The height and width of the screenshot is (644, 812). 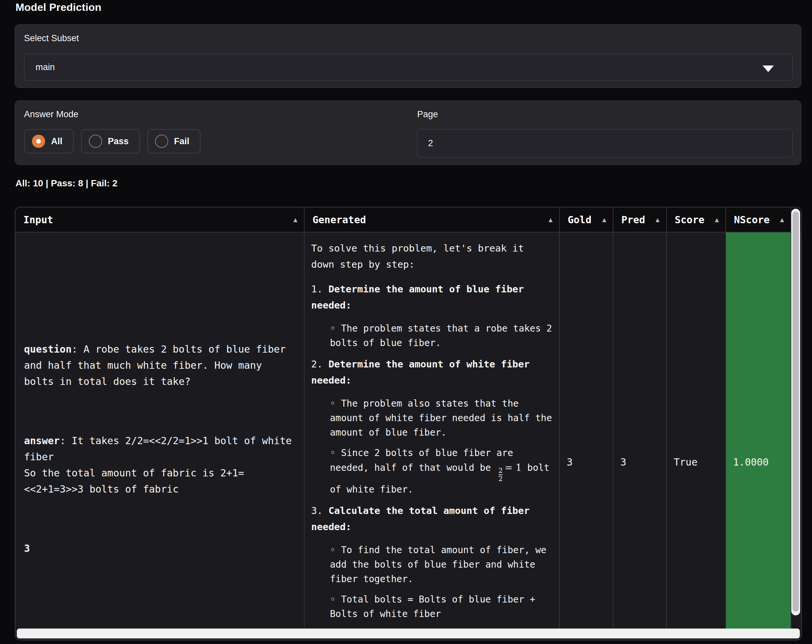 I want to click on column-header-input: Input▲, so click(x=160, y=220).